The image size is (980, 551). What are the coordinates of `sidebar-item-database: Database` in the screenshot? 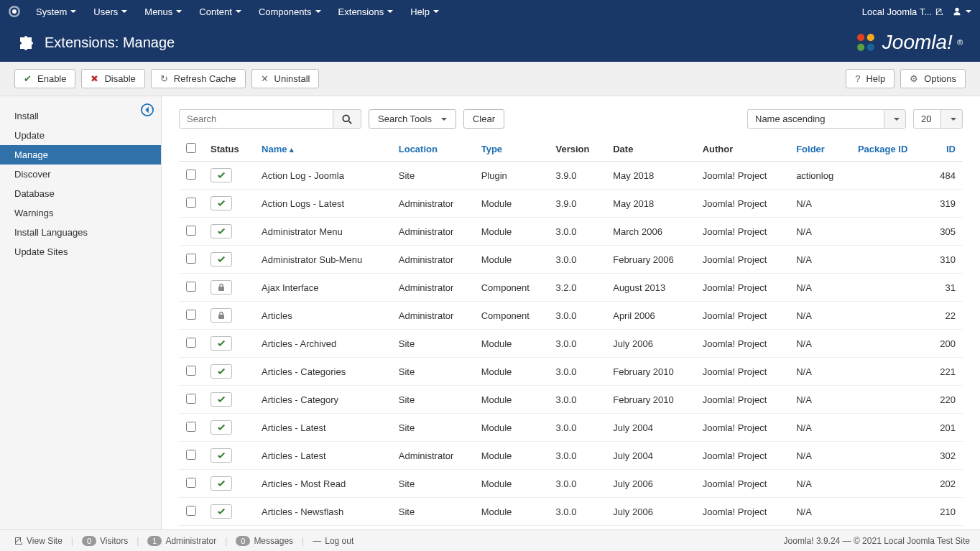 It's located at (80, 194).